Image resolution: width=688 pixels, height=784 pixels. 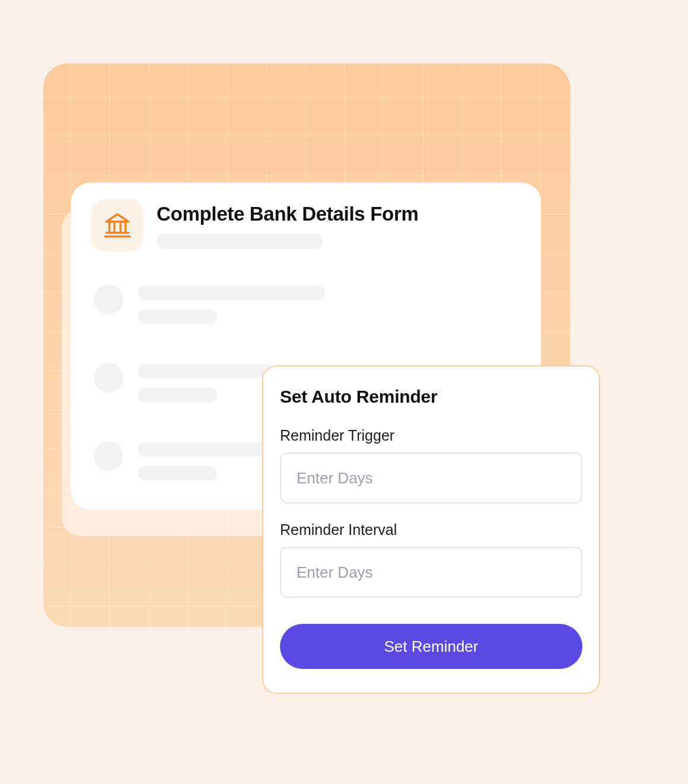 What do you see at coordinates (287, 224) in the screenshot?
I see `form-title-wrap: Complete Bank Details Form` at bounding box center [287, 224].